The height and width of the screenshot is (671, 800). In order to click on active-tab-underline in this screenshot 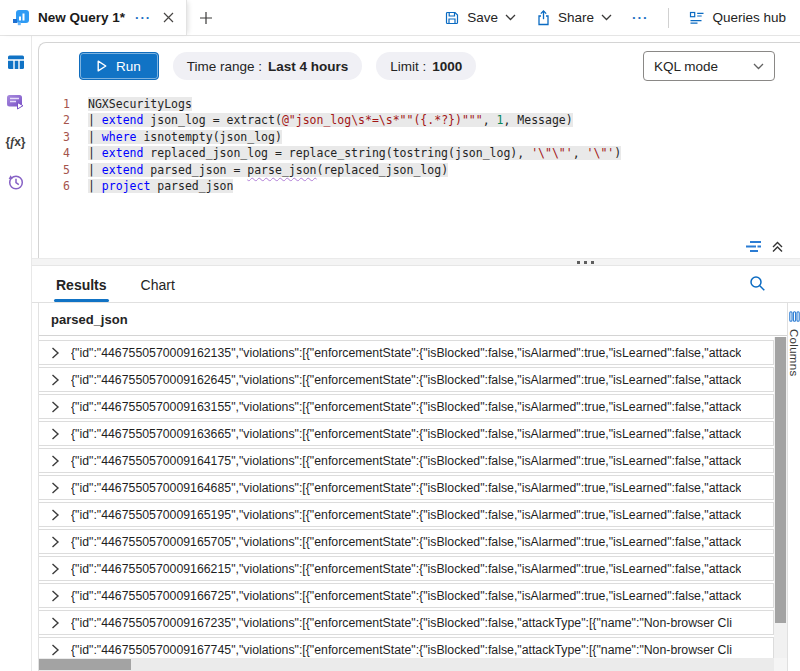, I will do `click(82, 300)`.